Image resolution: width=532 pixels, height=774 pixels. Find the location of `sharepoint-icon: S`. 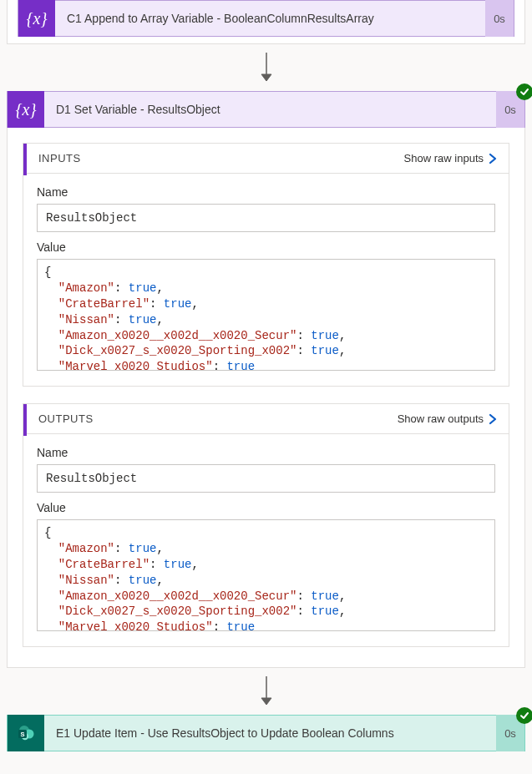

sharepoint-icon: S is located at coordinates (26, 733).